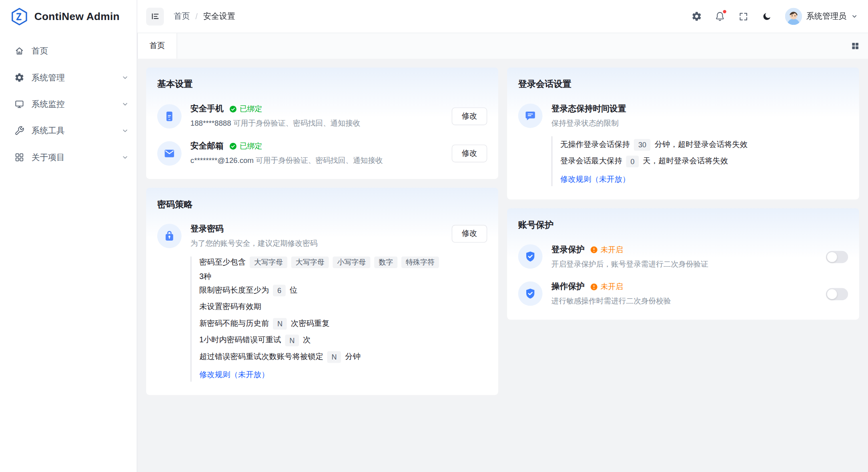 Image resolution: width=868 pixels, height=472 pixels. What do you see at coordinates (832, 257) in the screenshot?
I see `toggle-knob` at bounding box center [832, 257].